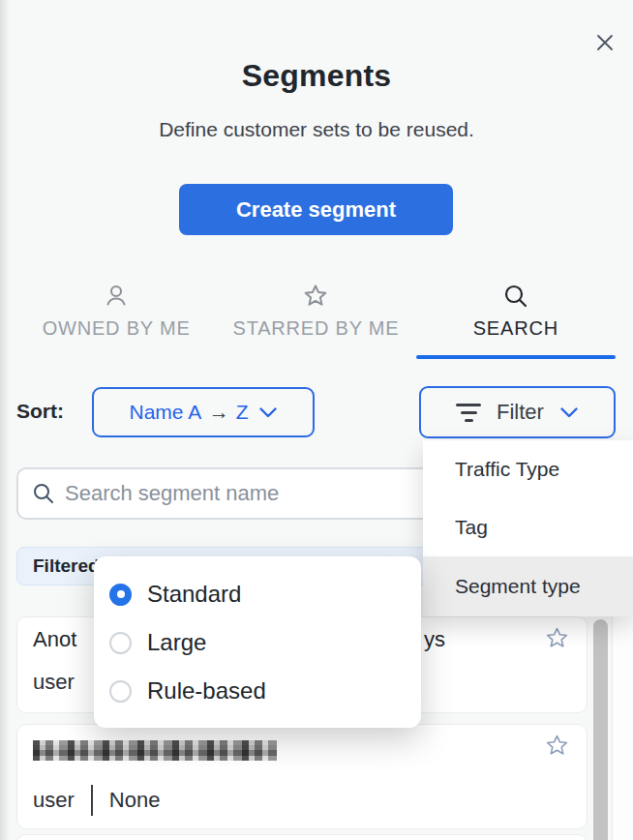 The height and width of the screenshot is (840, 633). What do you see at coordinates (194, 594) in the screenshot?
I see `radio-label: Standard` at bounding box center [194, 594].